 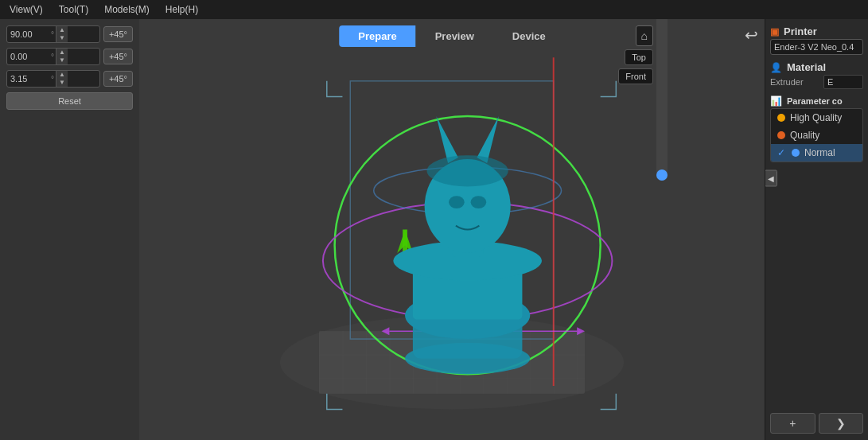 I want to click on menu-item-help: Help(H), so click(x=181, y=10).